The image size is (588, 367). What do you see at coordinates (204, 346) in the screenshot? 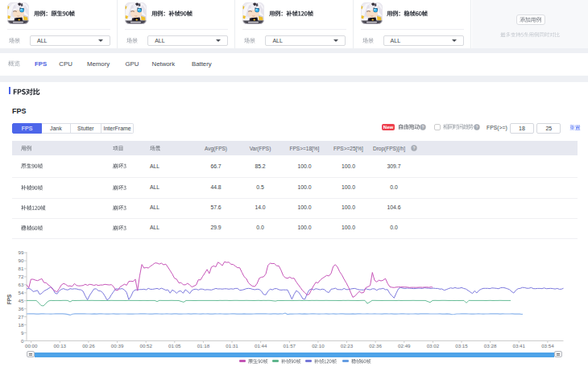
I see `svg-text: 01:18` at bounding box center [204, 346].